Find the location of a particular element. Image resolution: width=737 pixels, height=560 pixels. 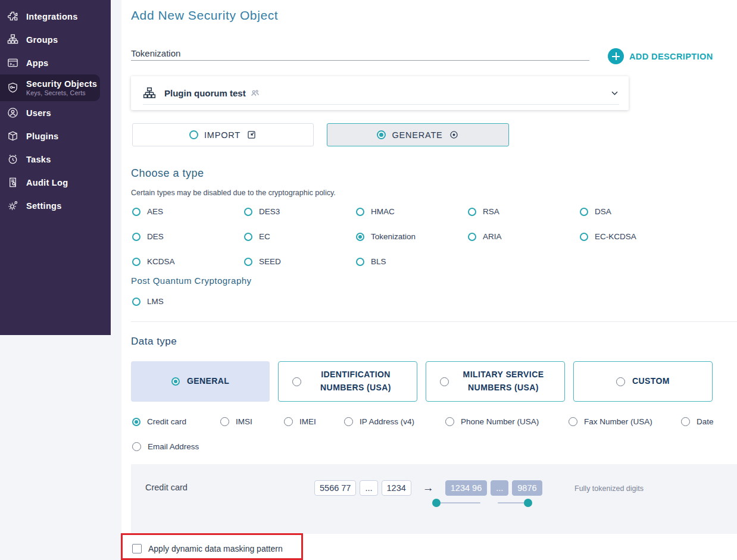

type-option-bls: BLS is located at coordinates (371, 262).